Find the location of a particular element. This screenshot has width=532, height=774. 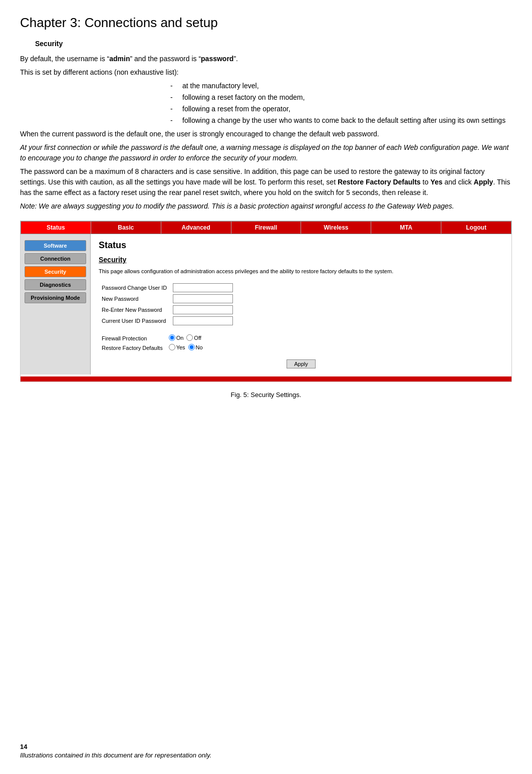

paragraph-2: This is set by different actions (non ex… is located at coordinates (266, 72).